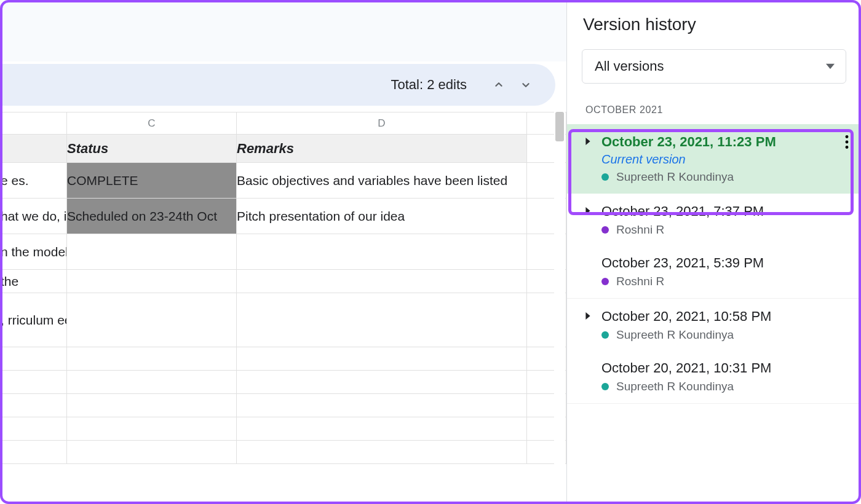  I want to click on table-row: , rriculum eeds to be, so click(284, 320).